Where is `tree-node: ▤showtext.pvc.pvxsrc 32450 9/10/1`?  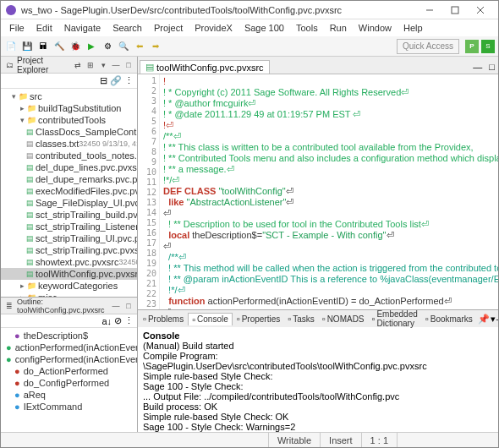 tree-node: ▤showtext.pvc.pvxsrc 32450 9/10/1 is located at coordinates (69, 262).